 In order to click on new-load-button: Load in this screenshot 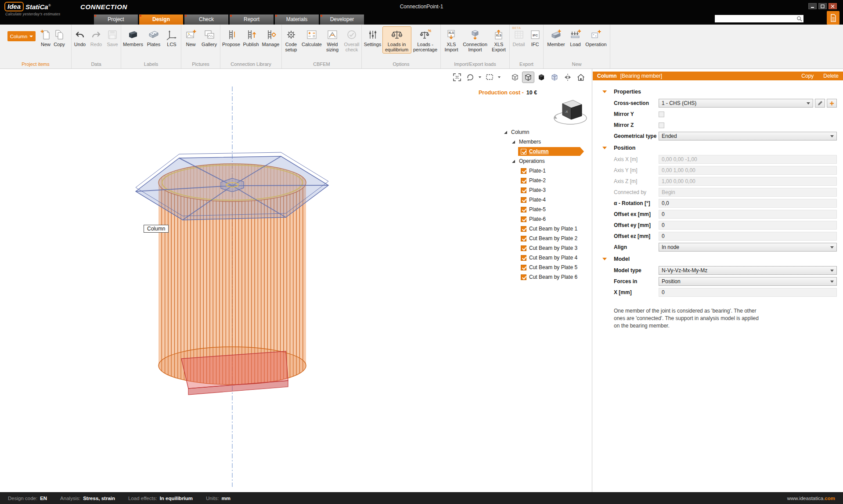, I will do `click(576, 37)`.